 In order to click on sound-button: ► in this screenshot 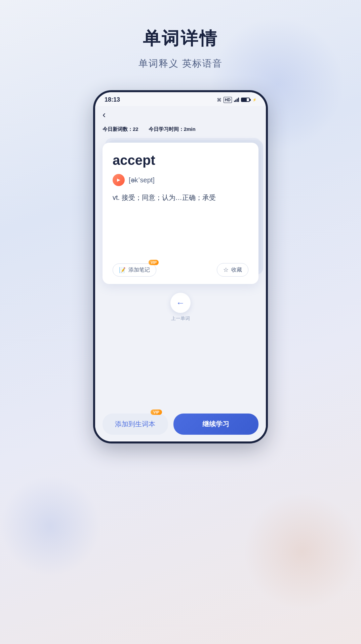, I will do `click(119, 180)`.